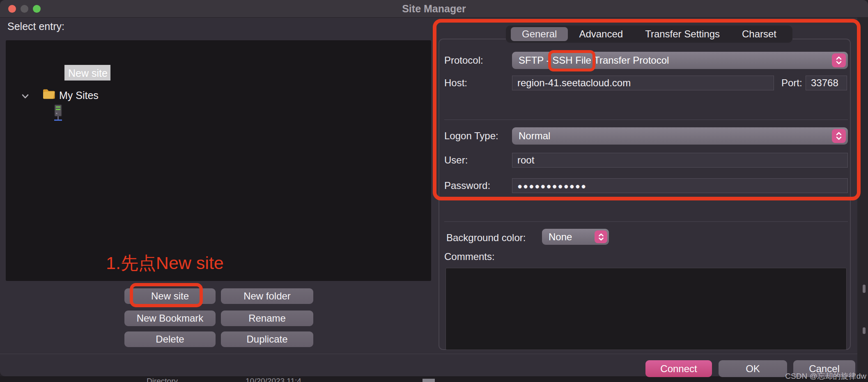 This screenshot has width=868, height=382. Describe the element at coordinates (560, 237) in the screenshot. I see `background-color-value: None` at that location.